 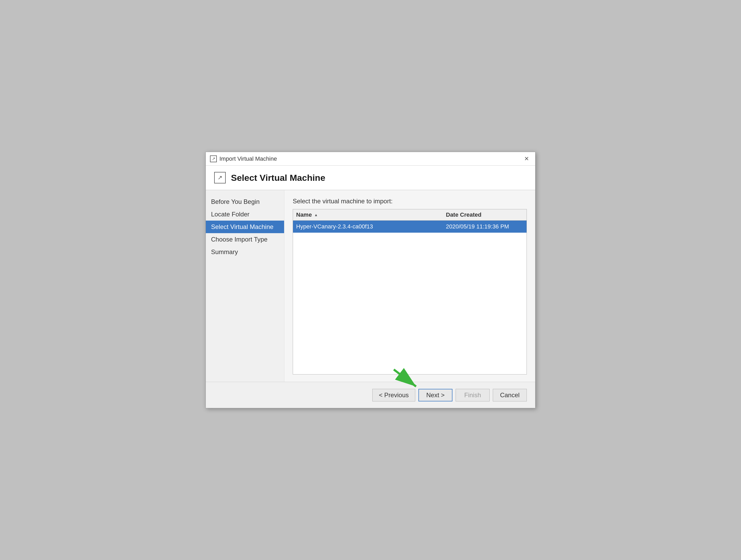 I want to click on next-button: Next >, so click(x=435, y=395).